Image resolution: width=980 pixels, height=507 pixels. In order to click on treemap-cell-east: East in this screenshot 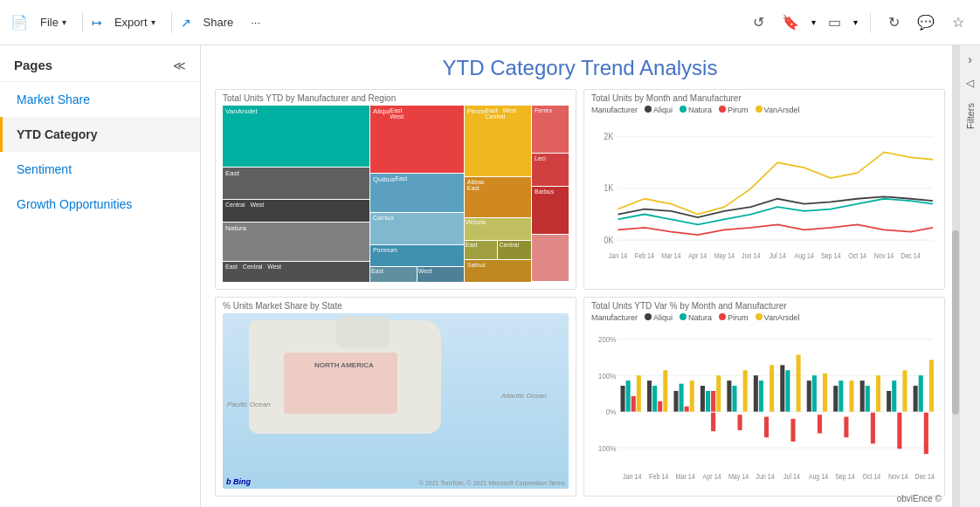, I will do `click(296, 183)`.